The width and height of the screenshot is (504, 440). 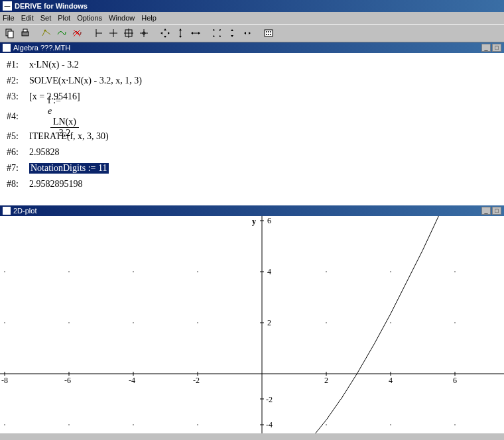 What do you see at coordinates (54, 65) in the screenshot?
I see `row-expr: x·LN(x) - 3.2` at bounding box center [54, 65].